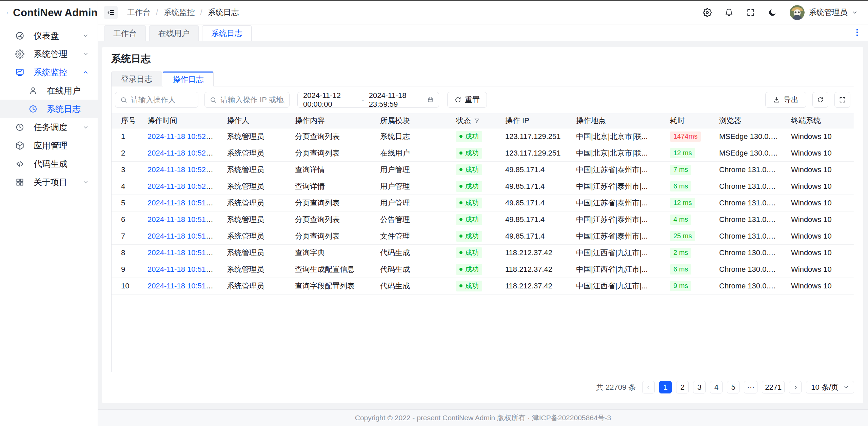  I want to click on status-dot, so click(461, 203).